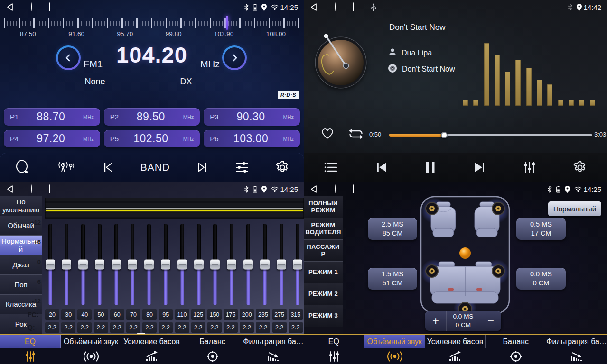 The image size is (607, 364). I want to click on next-track-icon, so click(480, 167).